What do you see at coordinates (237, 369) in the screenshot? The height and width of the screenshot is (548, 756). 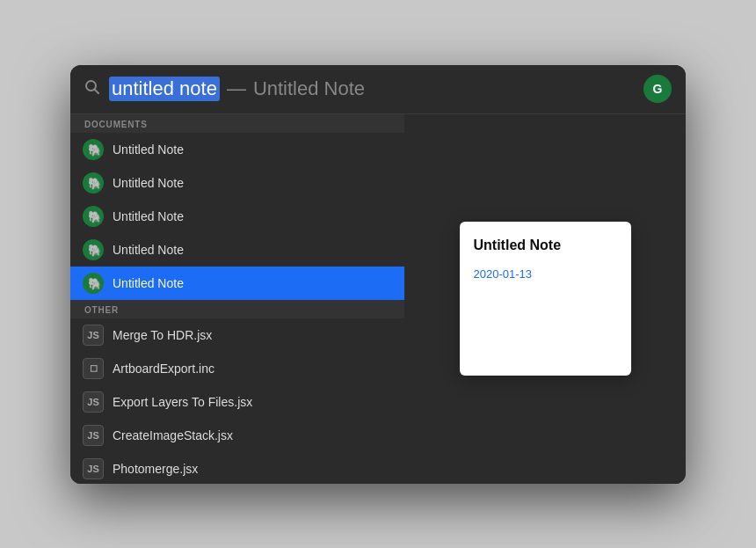 I see `other-result-2: ◻ ArtboardExport.inc` at bounding box center [237, 369].